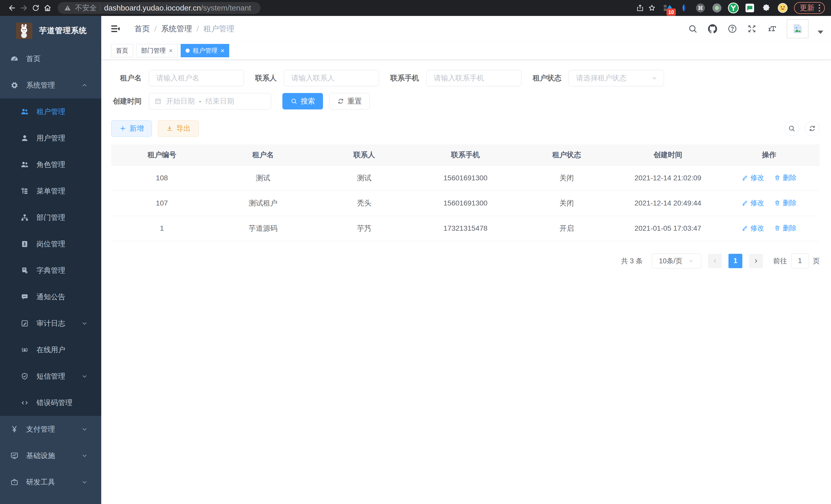  What do you see at coordinates (14, 59) in the screenshot?
I see `dashboard-gauge-icon` at bounding box center [14, 59].